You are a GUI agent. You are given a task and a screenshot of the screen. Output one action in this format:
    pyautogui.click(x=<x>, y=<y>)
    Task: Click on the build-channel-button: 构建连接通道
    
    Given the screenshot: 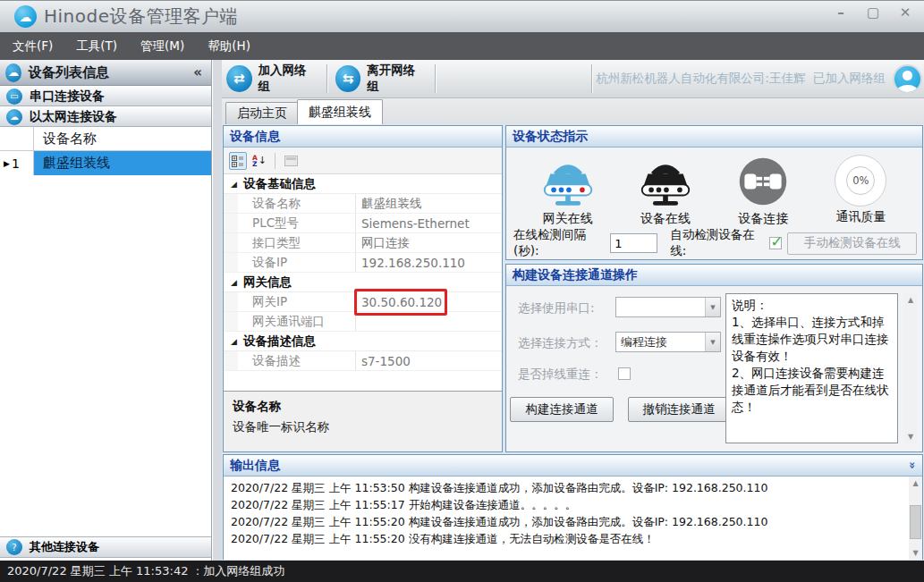 What is the action you would take?
    pyautogui.click(x=562, y=409)
    